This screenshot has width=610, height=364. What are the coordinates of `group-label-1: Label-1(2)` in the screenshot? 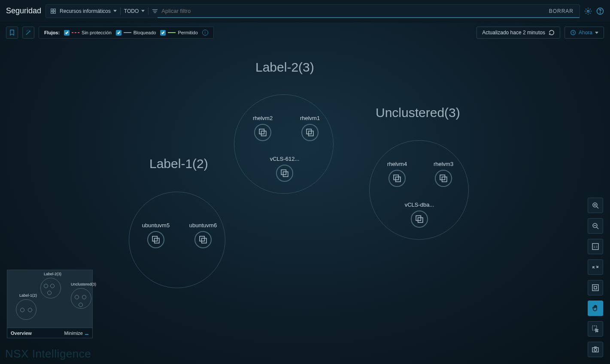 It's located at (179, 164).